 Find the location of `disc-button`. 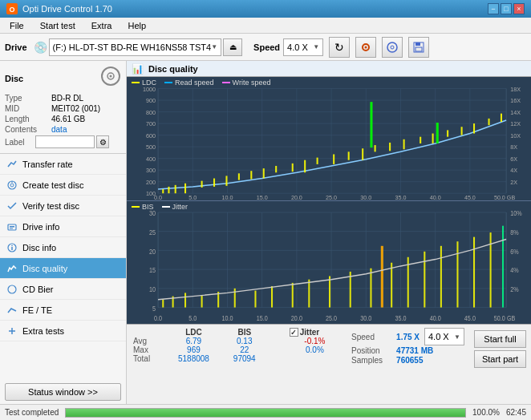

disc-button is located at coordinates (392, 47).